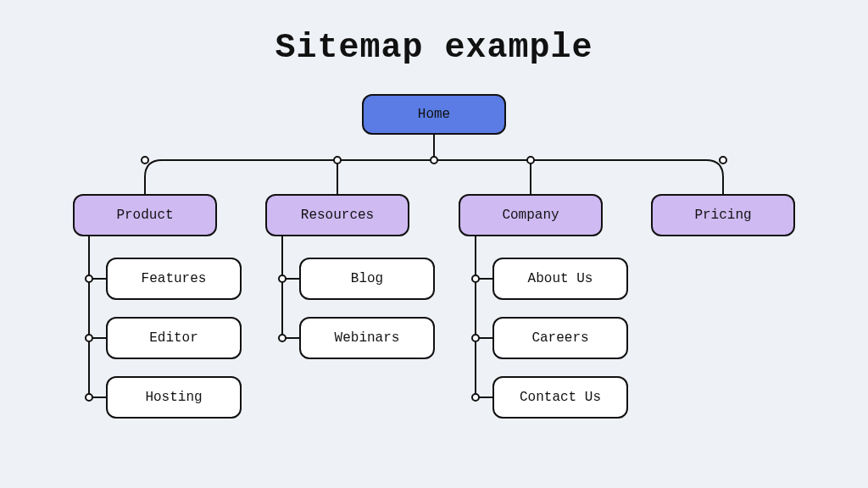 The height and width of the screenshot is (488, 868). I want to click on page-title: Sitemap example, so click(434, 34).